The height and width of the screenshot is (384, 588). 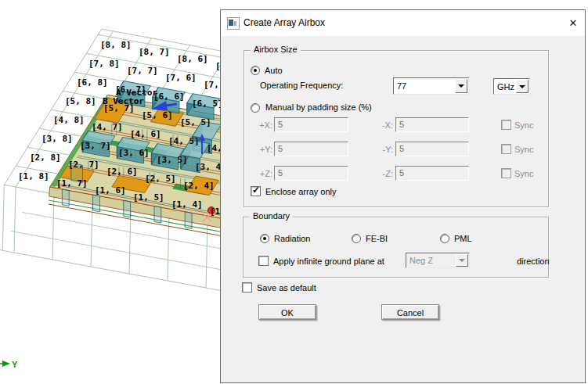 What do you see at coordinates (264, 125) in the screenshot?
I see `plus-x-label: +X:` at bounding box center [264, 125].